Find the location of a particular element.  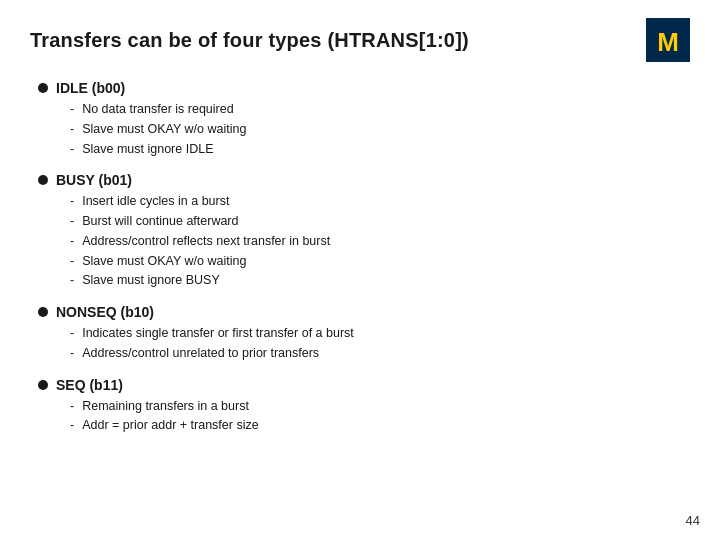

section-idle: IDLE (b00)-No data transfer is required-… is located at coordinates (364, 119).